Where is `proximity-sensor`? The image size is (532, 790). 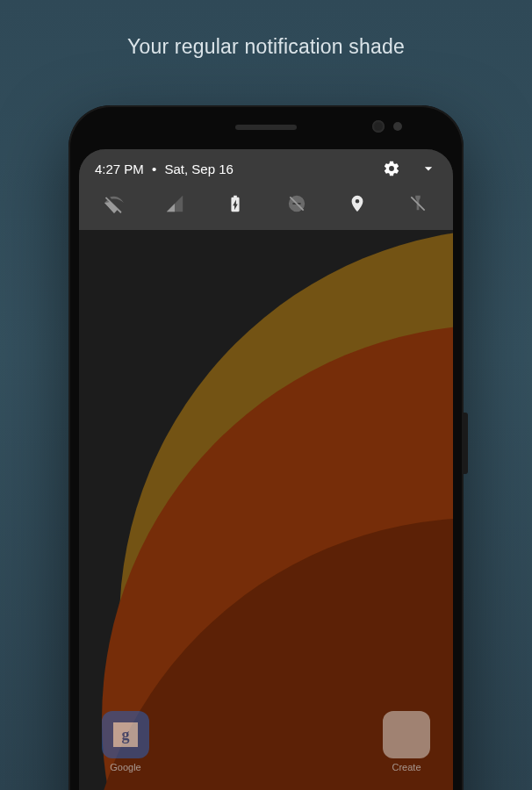
proximity-sensor is located at coordinates (398, 126).